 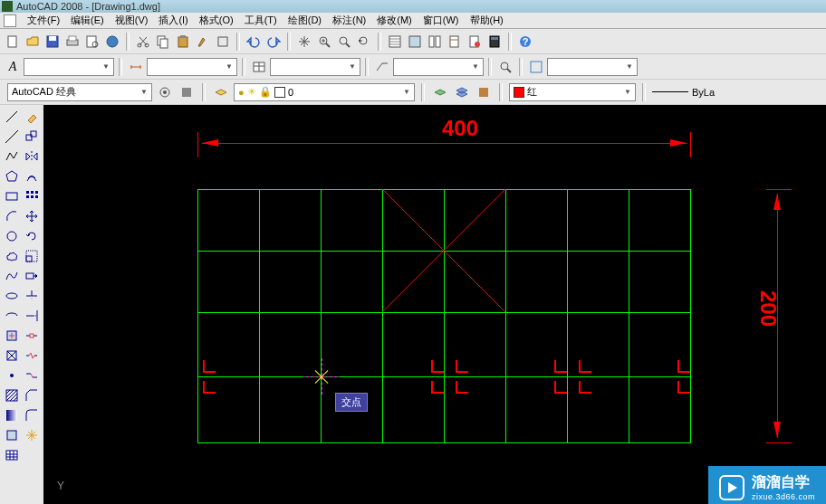 I want to click on workspace-combo: AutoCAD 经典▼, so click(x=80, y=92).